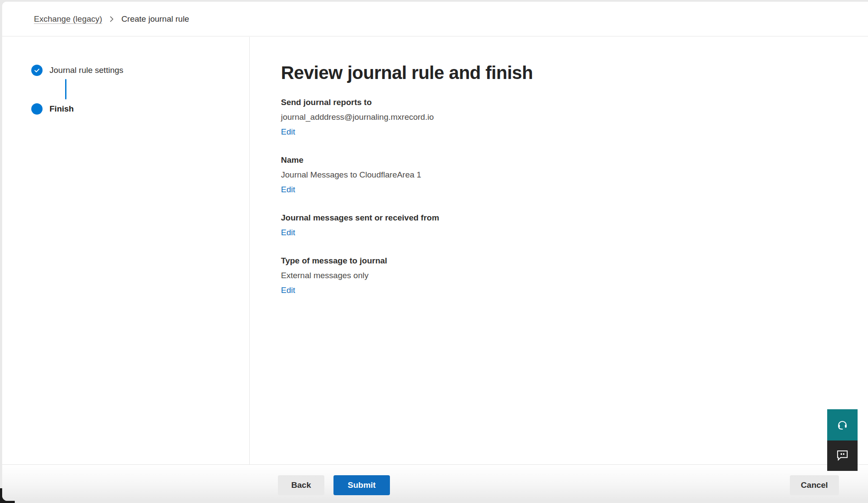  Describe the element at coordinates (815, 485) in the screenshot. I see `cancel-button: Cancel` at that location.